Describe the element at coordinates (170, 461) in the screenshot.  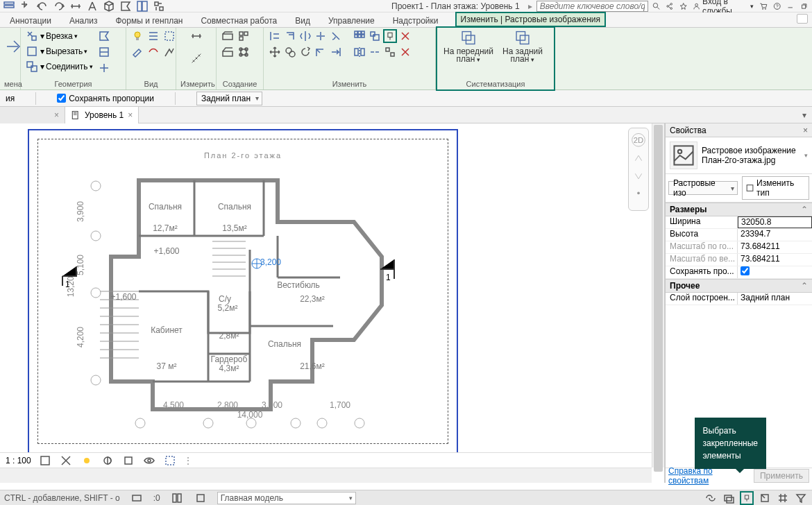
I see `reveal-icon` at that location.